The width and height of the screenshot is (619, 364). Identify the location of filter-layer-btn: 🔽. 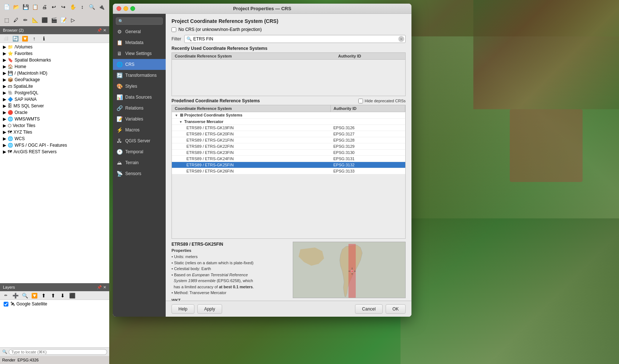
(34, 296).